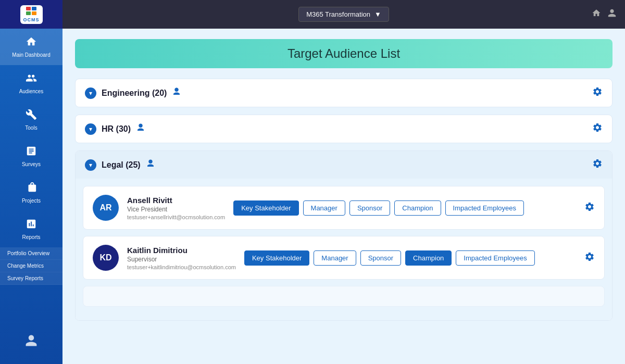 The height and width of the screenshot is (364, 625). I want to click on person-card-ansell: AR Ansell Rivitt Vice President testuser…, so click(344, 208).